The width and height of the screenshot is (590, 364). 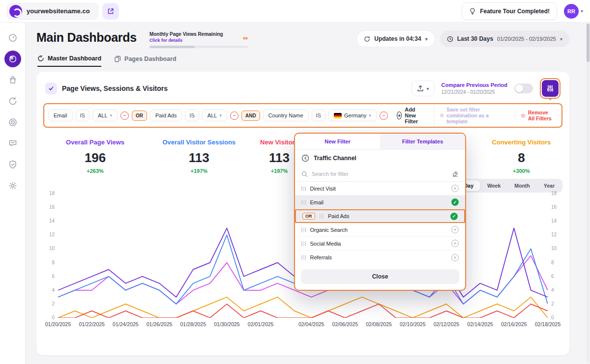 What do you see at coordinates (399, 115) in the screenshot?
I see `plus-circle-icon: +` at bounding box center [399, 115].